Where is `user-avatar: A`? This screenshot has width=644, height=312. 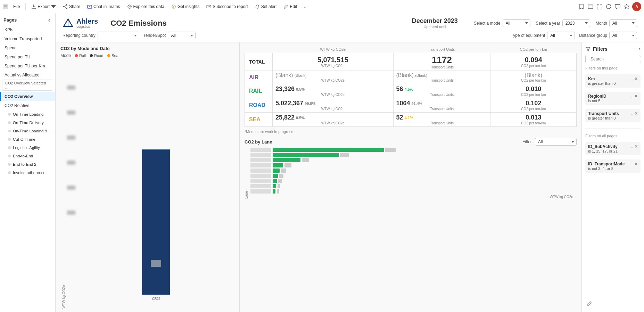
user-avatar: A is located at coordinates (637, 7).